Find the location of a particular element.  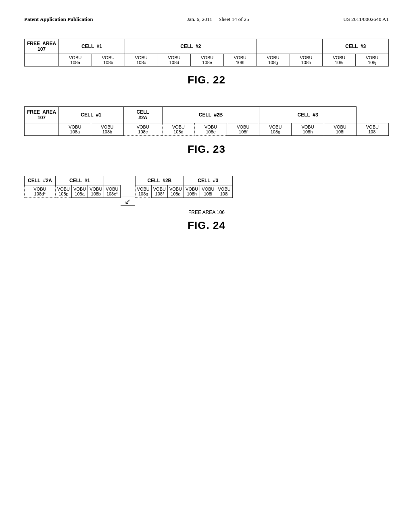

fig23-vobu-108a: VOBU108a is located at coordinates (75, 130).